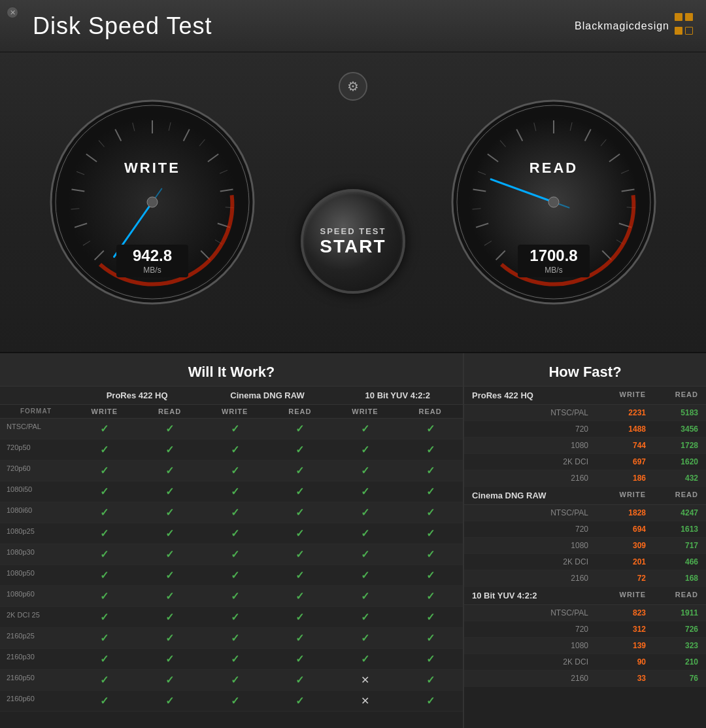 The height and width of the screenshot is (728, 706). Describe the element at coordinates (620, 662) in the screenshot. I see `hf-write-val: 90` at that location.